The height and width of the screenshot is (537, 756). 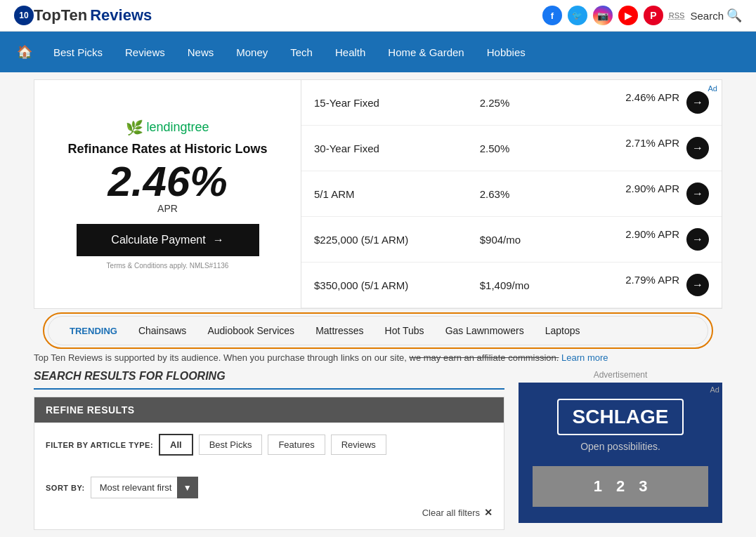 What do you see at coordinates (646, 285) in the screenshot?
I see `row-apr: 2.79% APR →` at bounding box center [646, 285].